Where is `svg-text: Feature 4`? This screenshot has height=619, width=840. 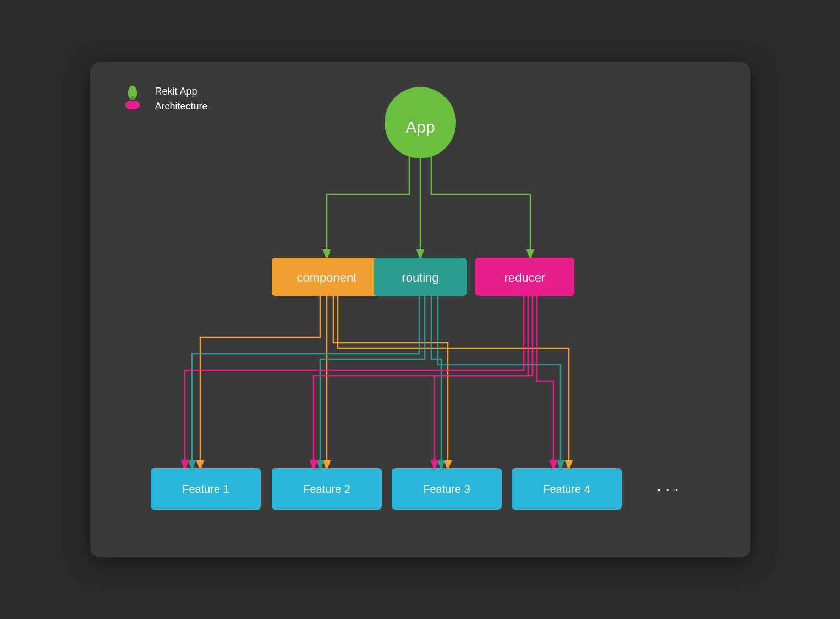 svg-text: Feature 4 is located at coordinates (567, 489).